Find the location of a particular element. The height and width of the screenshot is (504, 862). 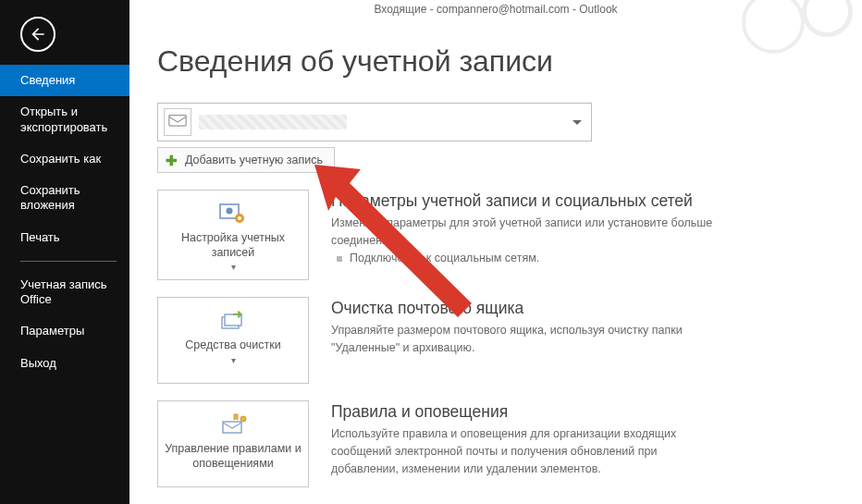

plus-icon: ✚ is located at coordinates (172, 161).